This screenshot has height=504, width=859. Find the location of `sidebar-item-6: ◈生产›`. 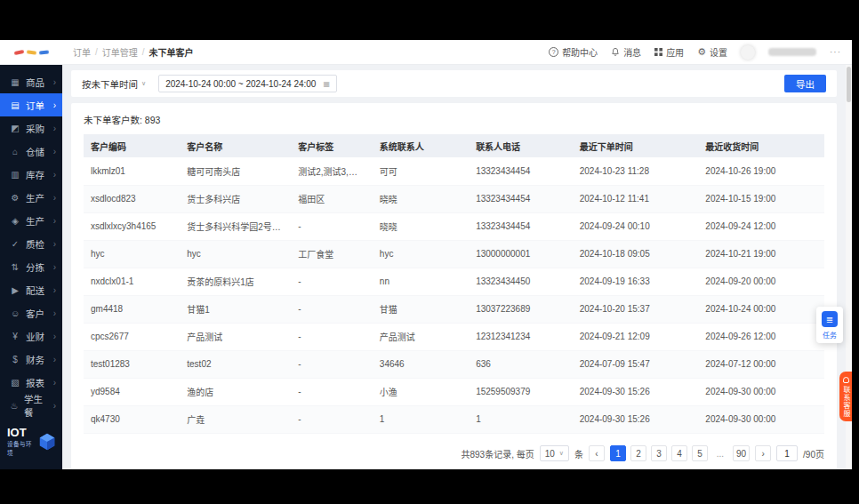

sidebar-item-6: ◈生产› is located at coordinates (31, 220).